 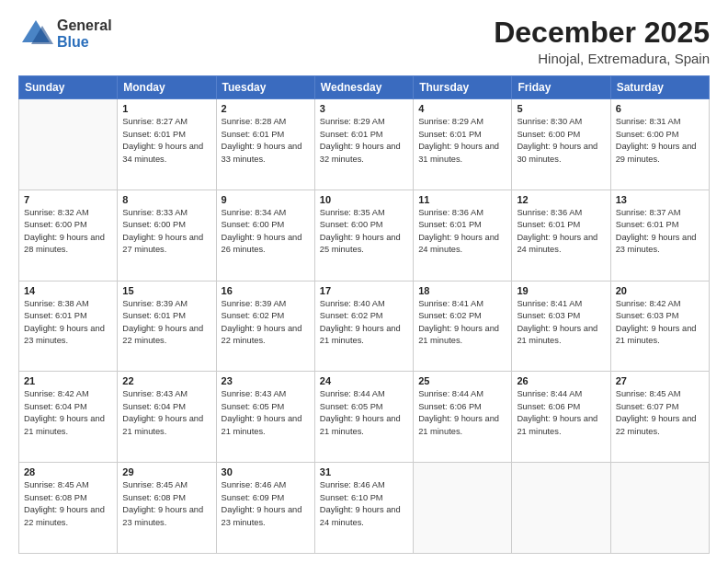 What do you see at coordinates (364, 326) in the screenshot?
I see `calendar-cell: 17Sunrise: 8:40 AMSunset: 6:02 PMDayligh…` at bounding box center [364, 326].